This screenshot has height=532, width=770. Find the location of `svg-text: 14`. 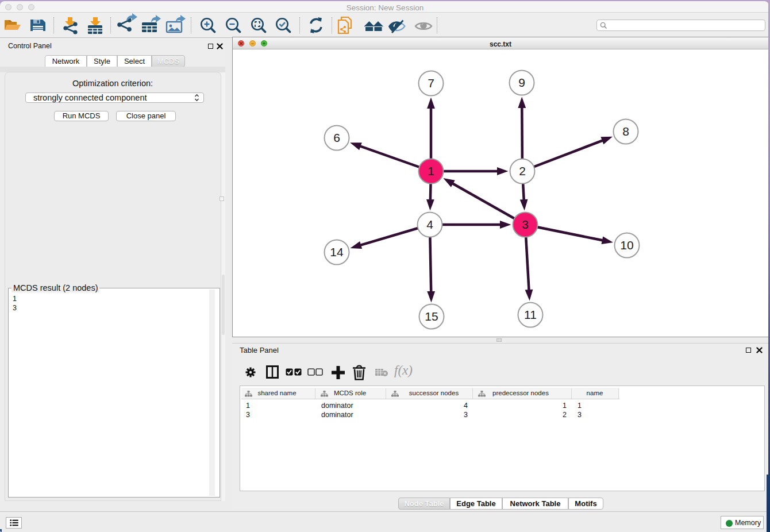

svg-text: 14 is located at coordinates (337, 252).